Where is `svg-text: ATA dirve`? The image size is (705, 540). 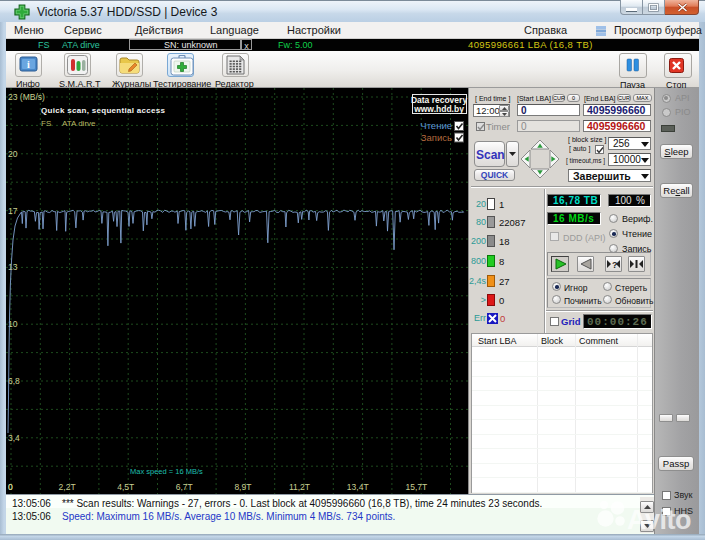 svg-text: ATA dirve is located at coordinates (79, 124).